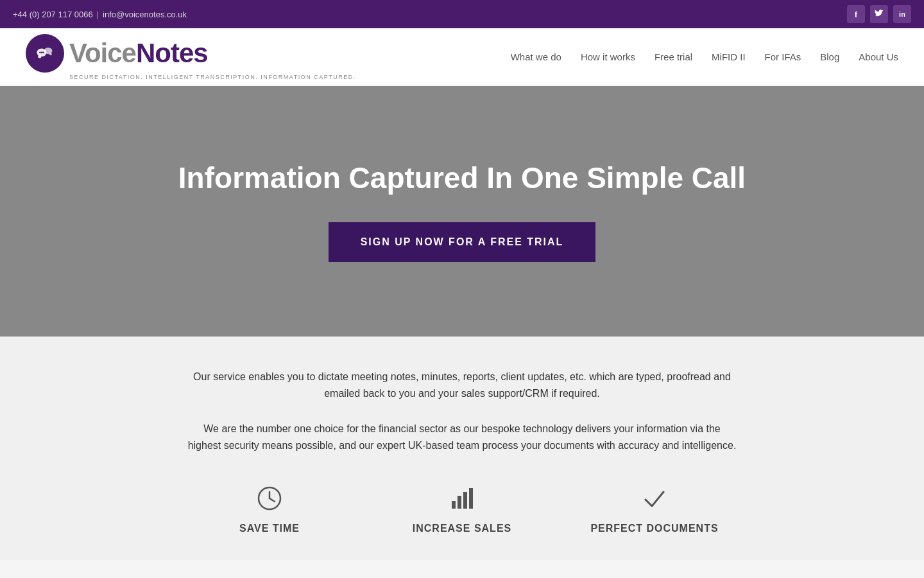 The image size is (924, 578). What do you see at coordinates (45, 53) in the screenshot?
I see `logo-icon` at bounding box center [45, 53].